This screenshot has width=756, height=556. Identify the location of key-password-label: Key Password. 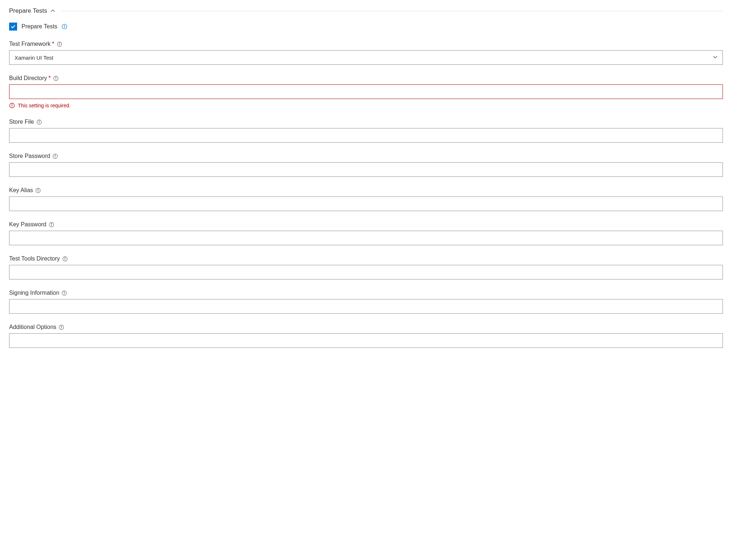
(28, 225).